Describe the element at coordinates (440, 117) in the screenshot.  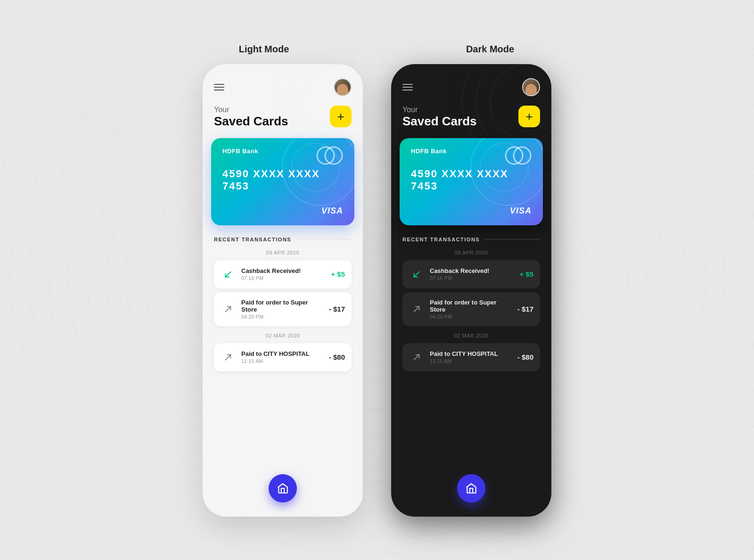
I see `dark-title-text: Your Saved Cards` at that location.